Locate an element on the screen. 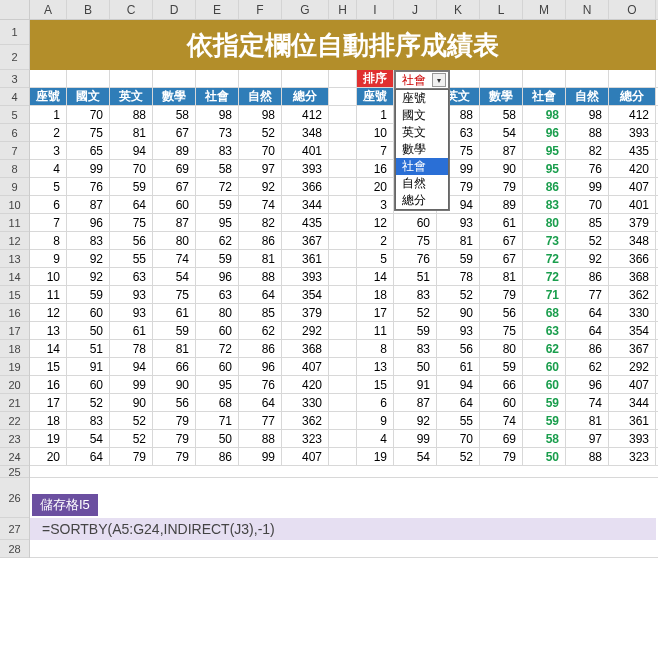 This screenshot has width=658, height=648. right-cell: 10 is located at coordinates (376, 132).